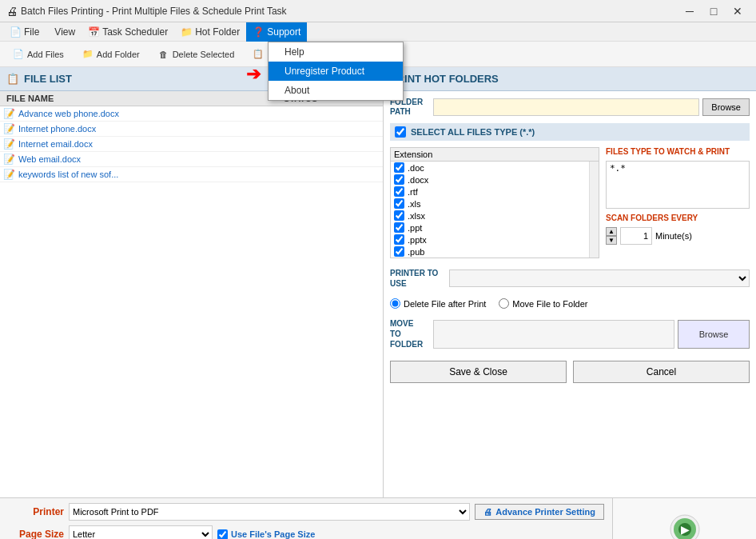 The image size is (756, 539). I want to click on advance-printer-button: 🖨 Advance Printer Setting, so click(539, 512).